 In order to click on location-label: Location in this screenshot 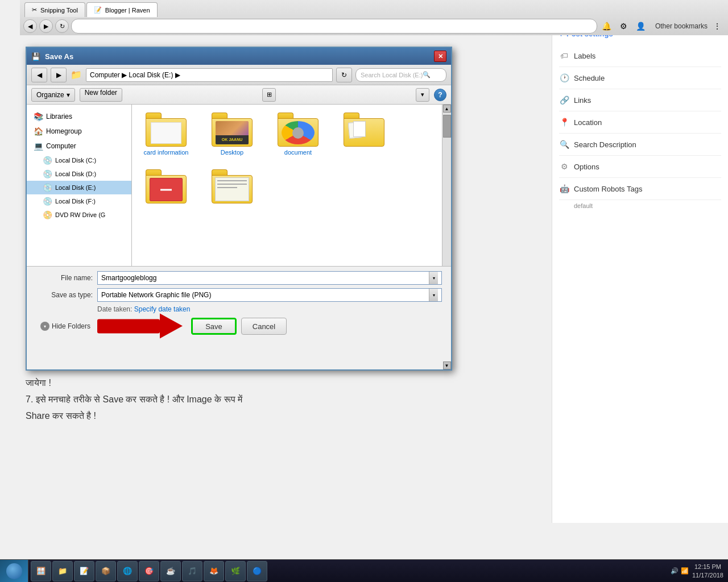, I will do `click(588, 123)`.